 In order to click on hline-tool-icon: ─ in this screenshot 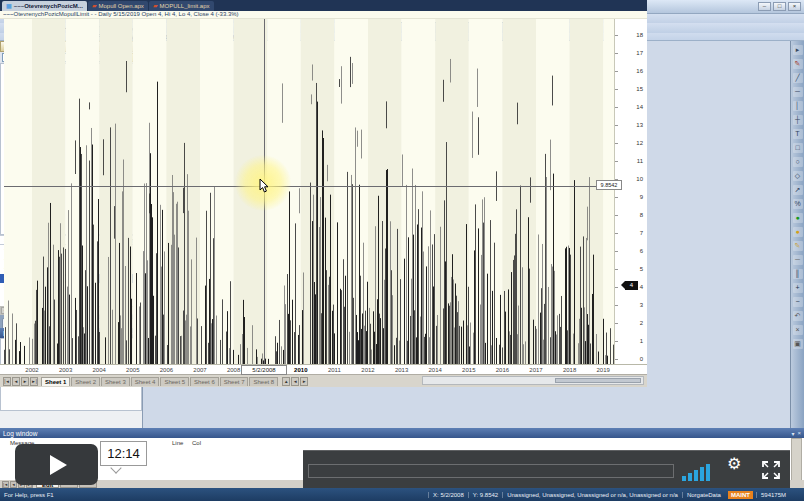, I will do `click(798, 92)`.